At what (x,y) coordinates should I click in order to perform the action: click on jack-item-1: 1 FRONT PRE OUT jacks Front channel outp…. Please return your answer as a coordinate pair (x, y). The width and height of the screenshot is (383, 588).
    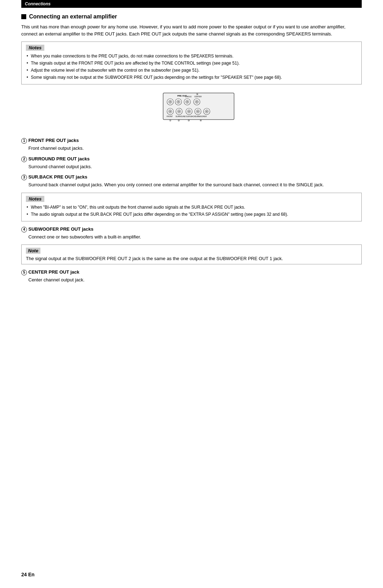
    Looking at the image, I should click on (192, 145).